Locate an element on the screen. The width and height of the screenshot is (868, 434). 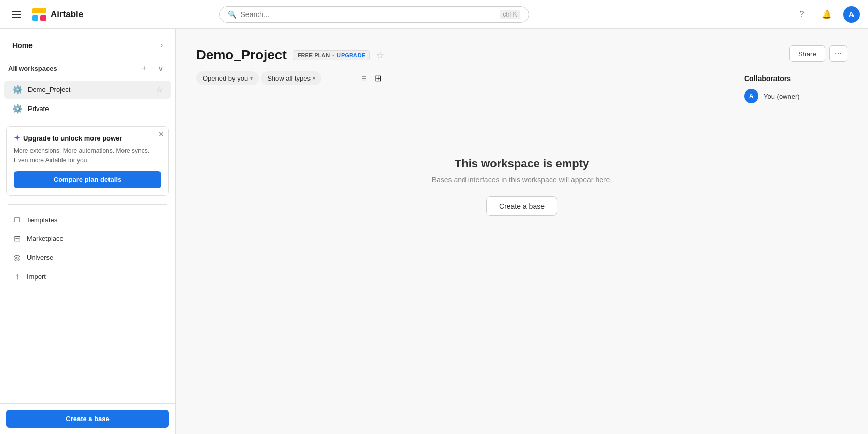
opened-by-you-filter: Opened by you ▾ is located at coordinates (227, 79).